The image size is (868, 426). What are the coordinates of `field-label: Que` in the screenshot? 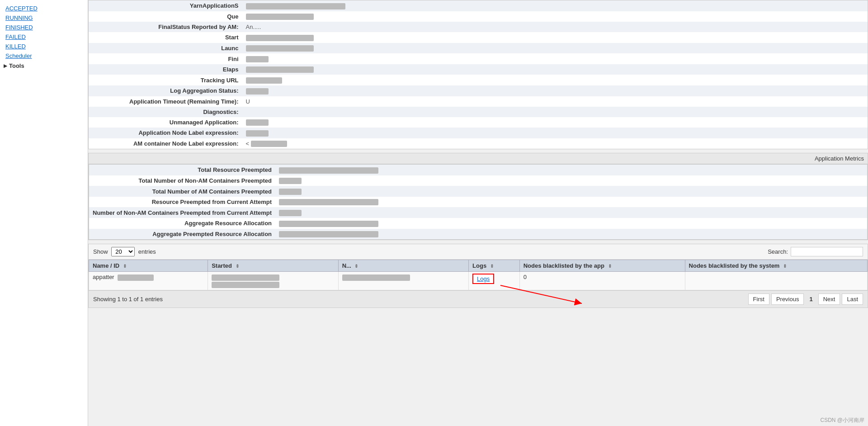 It's located at (165, 17).